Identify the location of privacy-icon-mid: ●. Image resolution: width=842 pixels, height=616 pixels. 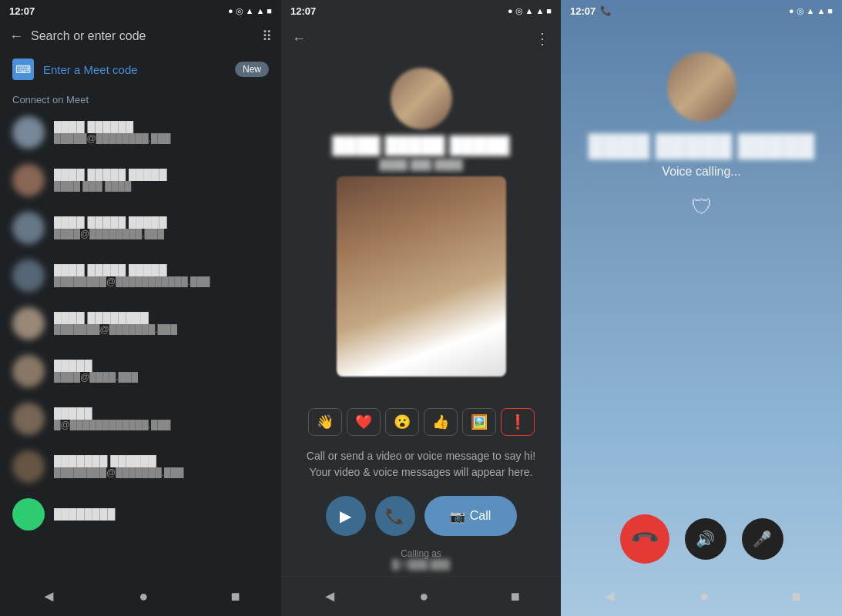
(510, 11).